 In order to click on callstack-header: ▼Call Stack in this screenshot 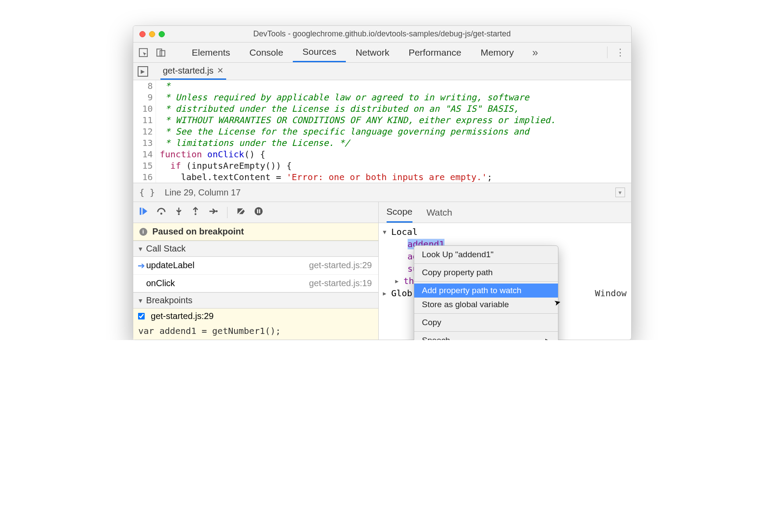, I will do `click(256, 249)`.